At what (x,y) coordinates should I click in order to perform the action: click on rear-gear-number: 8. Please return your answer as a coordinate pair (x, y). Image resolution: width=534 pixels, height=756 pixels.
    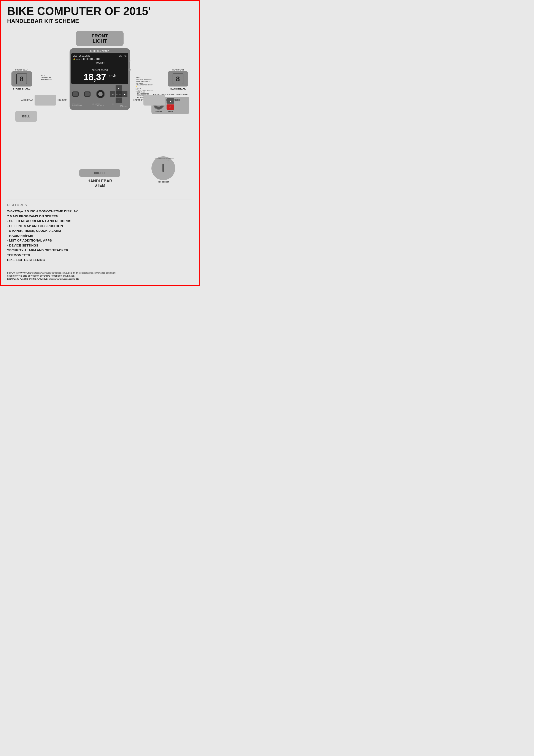
    Looking at the image, I should click on (178, 79).